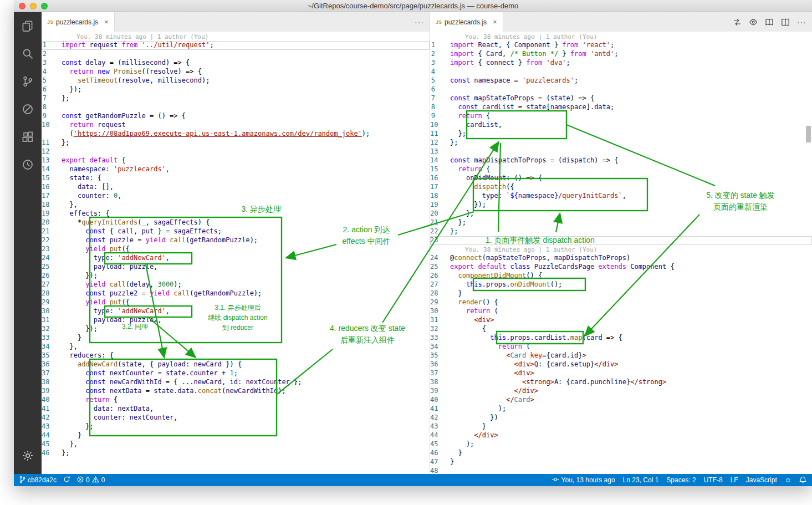 The height and width of the screenshot is (505, 812). Describe the element at coordinates (52, 365) in the screenshot. I see `line-number: 36` at that location.